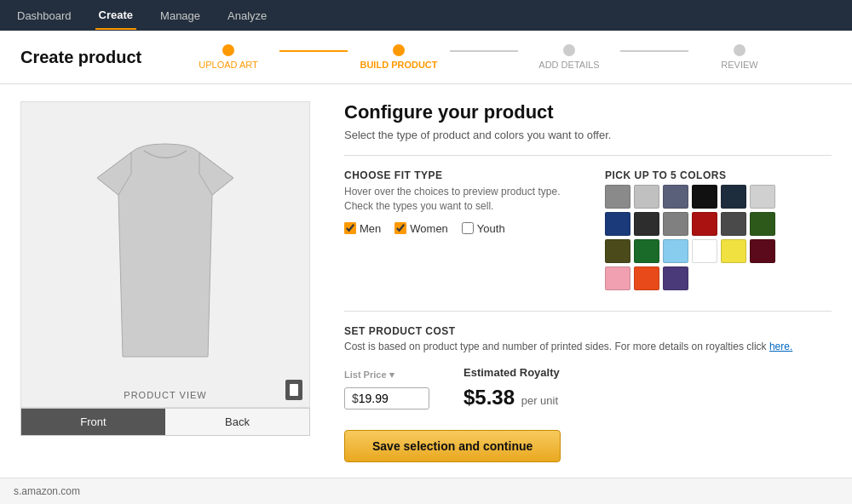  I want to click on step-upload-art: UPLOAD ART, so click(228, 57).